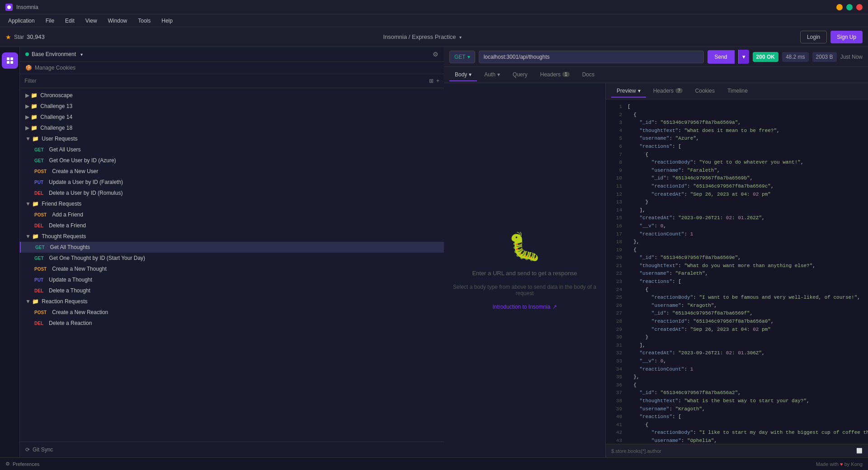 The height and width of the screenshot is (470, 868). Describe the element at coordinates (232, 269) in the screenshot. I see `request-create-thought: POST Create a New Thought` at that location.